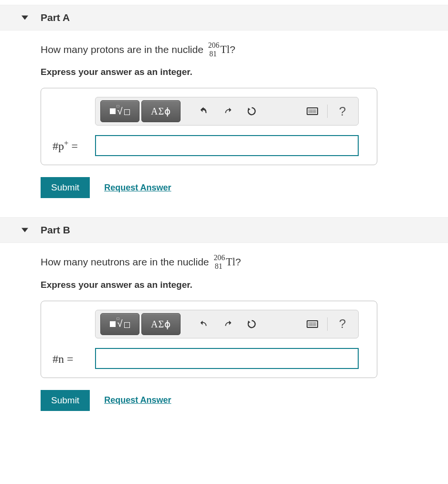  What do you see at coordinates (58, 146) in the screenshot?
I see `label-prefix: #p` at bounding box center [58, 146].